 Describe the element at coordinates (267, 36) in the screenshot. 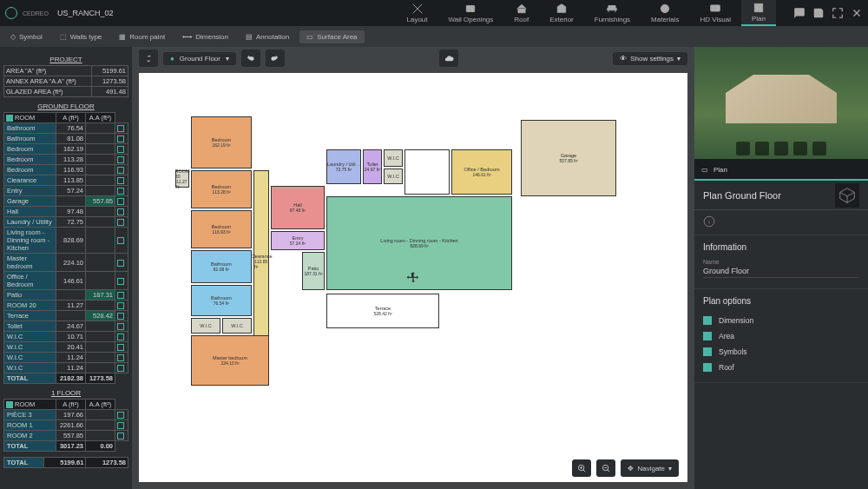

I see `subtool-annotation: ▤Annotation` at that location.